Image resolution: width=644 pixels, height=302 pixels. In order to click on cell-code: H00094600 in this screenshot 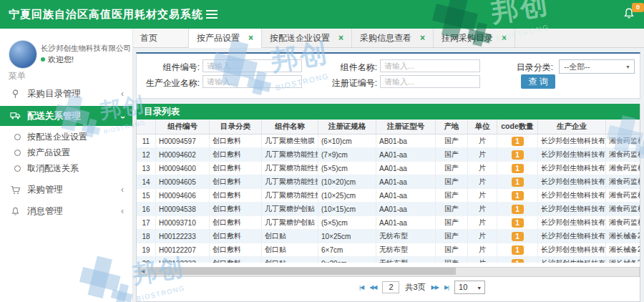, I will do `click(183, 169)`.